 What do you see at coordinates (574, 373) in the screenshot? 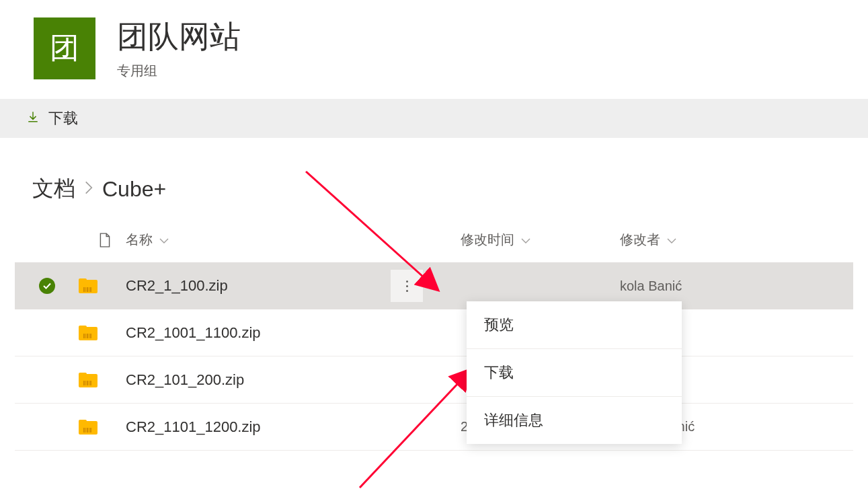
I see `context-menu-item: 下载` at bounding box center [574, 373].